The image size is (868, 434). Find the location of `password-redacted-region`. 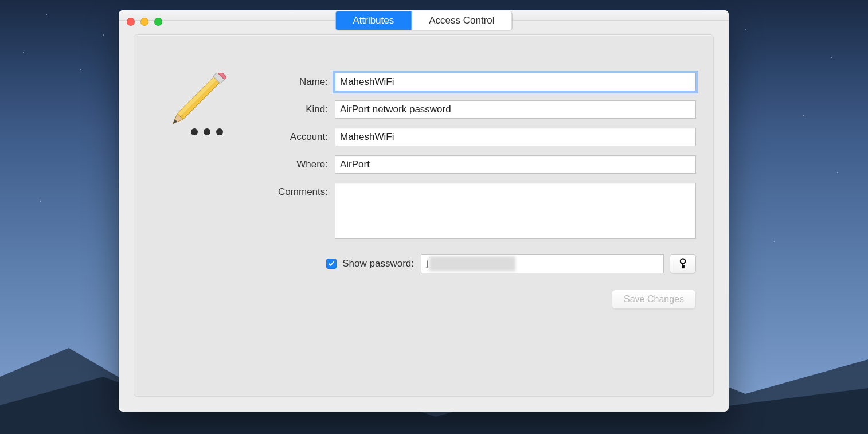

password-redacted-region is located at coordinates (472, 264).